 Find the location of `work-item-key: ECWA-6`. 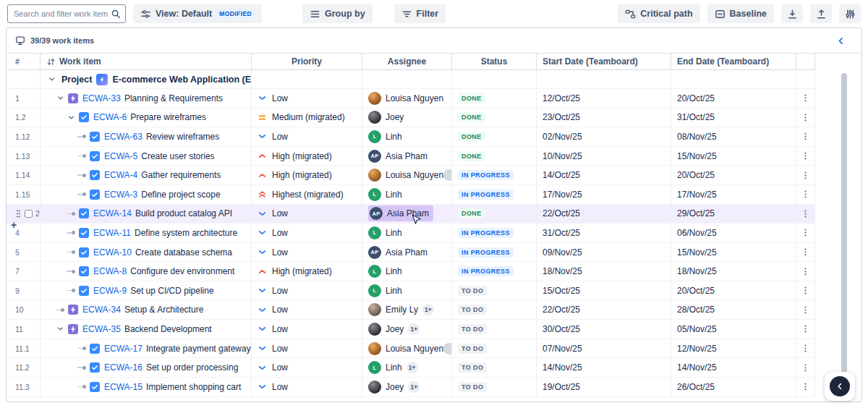

work-item-key: ECWA-6 is located at coordinates (110, 117).